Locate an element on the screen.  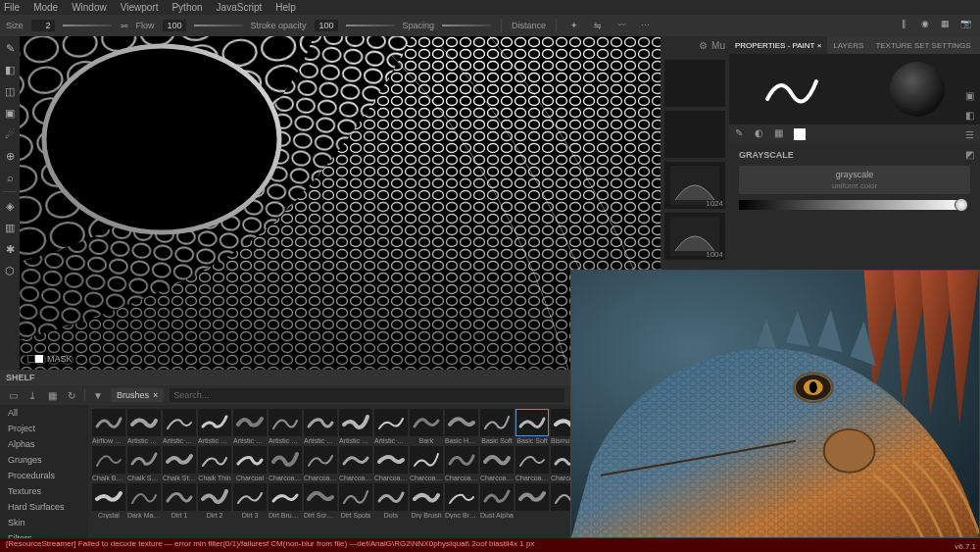
menu-window: Window is located at coordinates (89, 8).